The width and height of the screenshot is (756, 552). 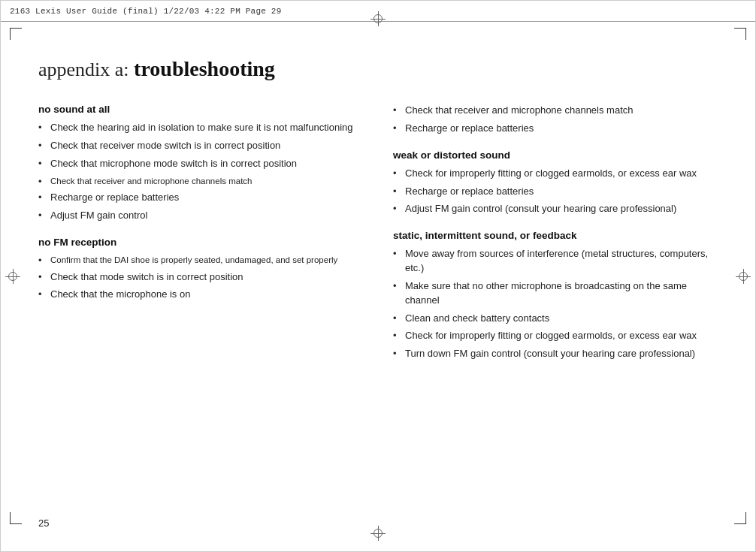 What do you see at coordinates (555, 192) in the screenshot?
I see `weak-sound-list: Check for improperly fitting or clogged …` at bounding box center [555, 192].